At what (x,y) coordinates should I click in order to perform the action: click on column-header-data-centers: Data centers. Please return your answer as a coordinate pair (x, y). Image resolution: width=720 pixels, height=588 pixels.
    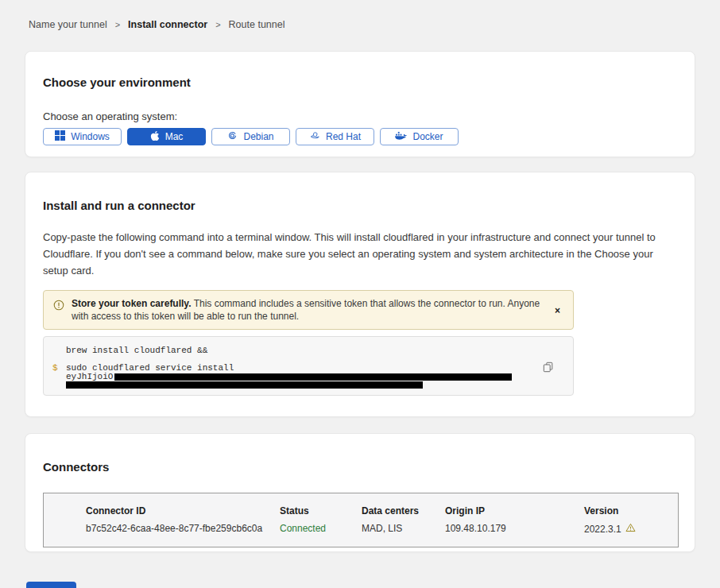
    Looking at the image, I should click on (404, 511).